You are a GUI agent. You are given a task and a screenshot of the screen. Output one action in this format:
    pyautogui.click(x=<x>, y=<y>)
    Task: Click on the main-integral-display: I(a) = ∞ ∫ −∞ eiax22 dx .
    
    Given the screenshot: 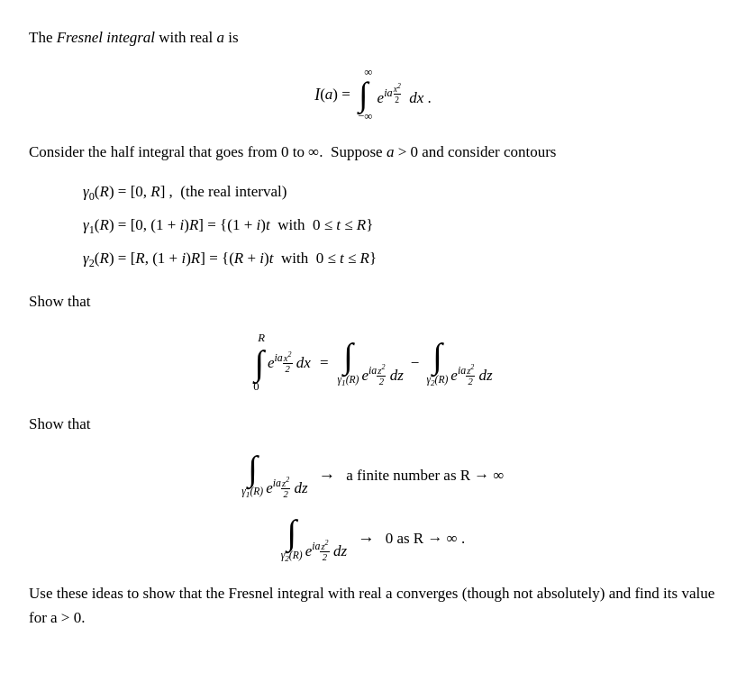 What is the action you would take?
    pyautogui.click(x=373, y=95)
    